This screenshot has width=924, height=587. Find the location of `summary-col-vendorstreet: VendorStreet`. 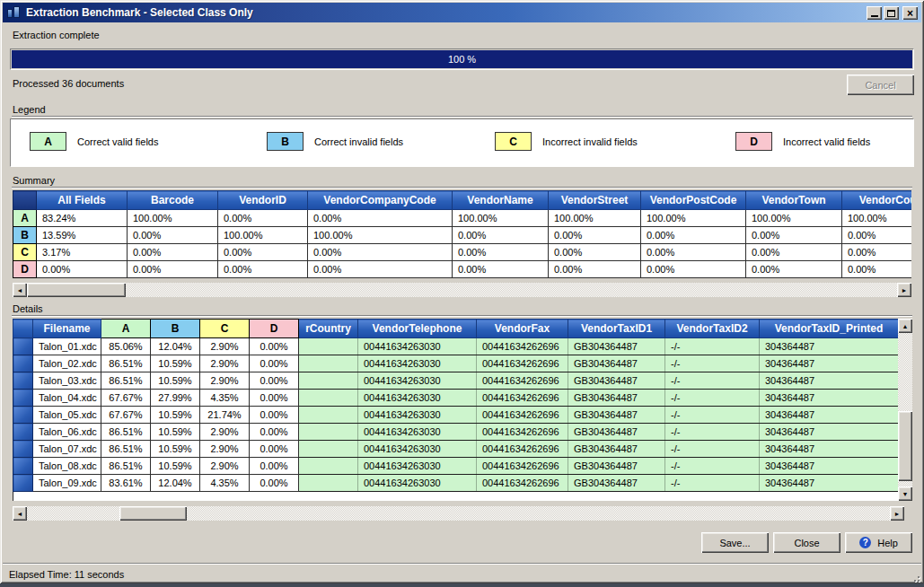

summary-col-vendorstreet: VendorStreet is located at coordinates (594, 201).